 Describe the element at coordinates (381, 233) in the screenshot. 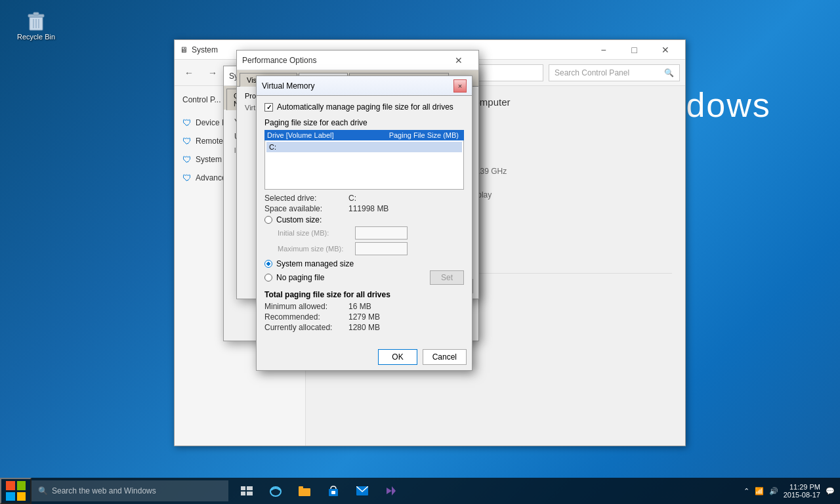

I see `initial-size-input` at that location.